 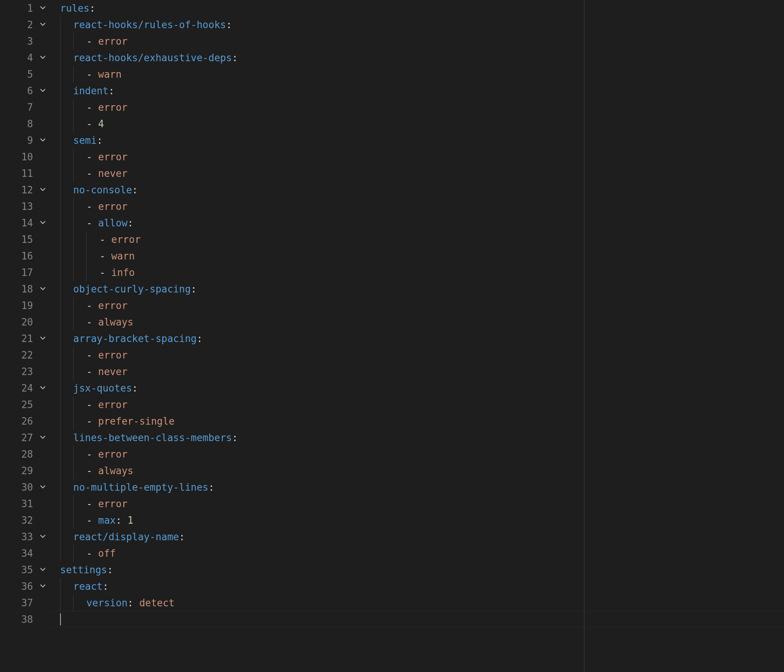 What do you see at coordinates (416, 124) in the screenshot?
I see `code-line: - 4` at bounding box center [416, 124].